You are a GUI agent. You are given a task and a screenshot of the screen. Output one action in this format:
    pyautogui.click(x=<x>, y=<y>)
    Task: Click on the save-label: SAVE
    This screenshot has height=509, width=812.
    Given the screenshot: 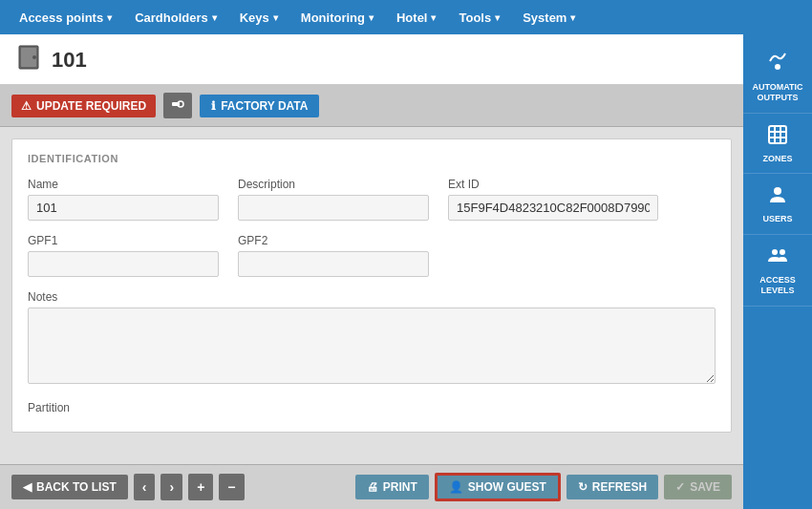 What is the action you would take?
    pyautogui.click(x=705, y=487)
    